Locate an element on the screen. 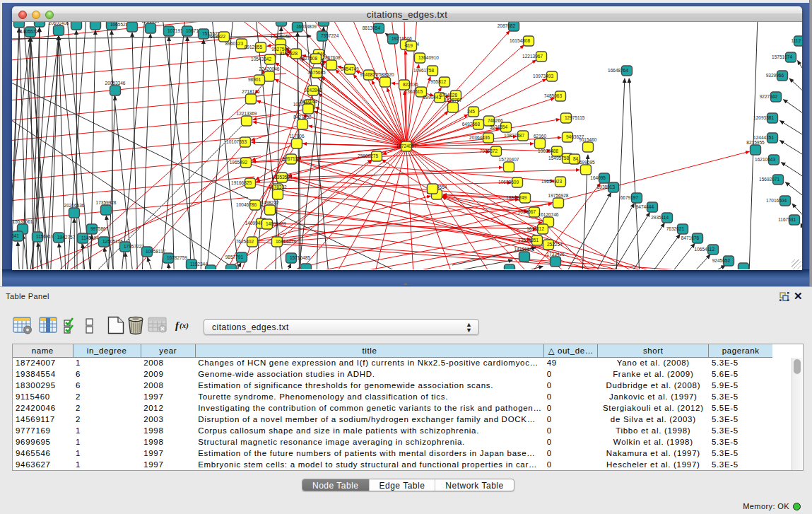  svg-text: 20053346 is located at coordinates (116, 83).